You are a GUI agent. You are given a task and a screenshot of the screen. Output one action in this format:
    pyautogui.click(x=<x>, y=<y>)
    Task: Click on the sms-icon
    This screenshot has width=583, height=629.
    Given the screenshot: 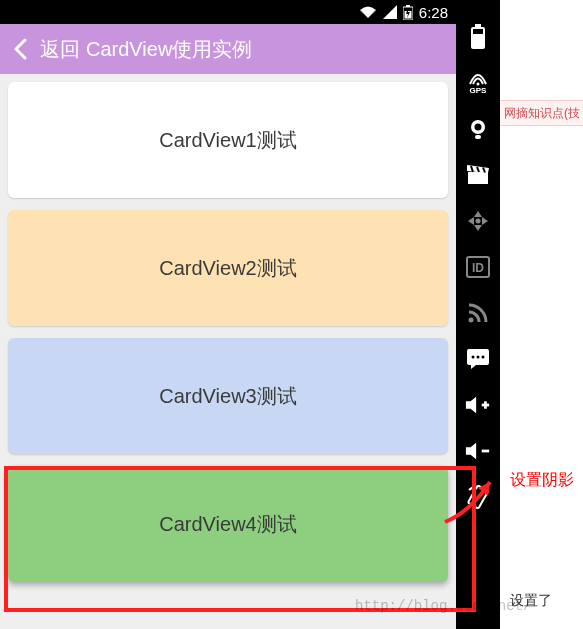 What is the action you would take?
    pyautogui.click(x=478, y=359)
    